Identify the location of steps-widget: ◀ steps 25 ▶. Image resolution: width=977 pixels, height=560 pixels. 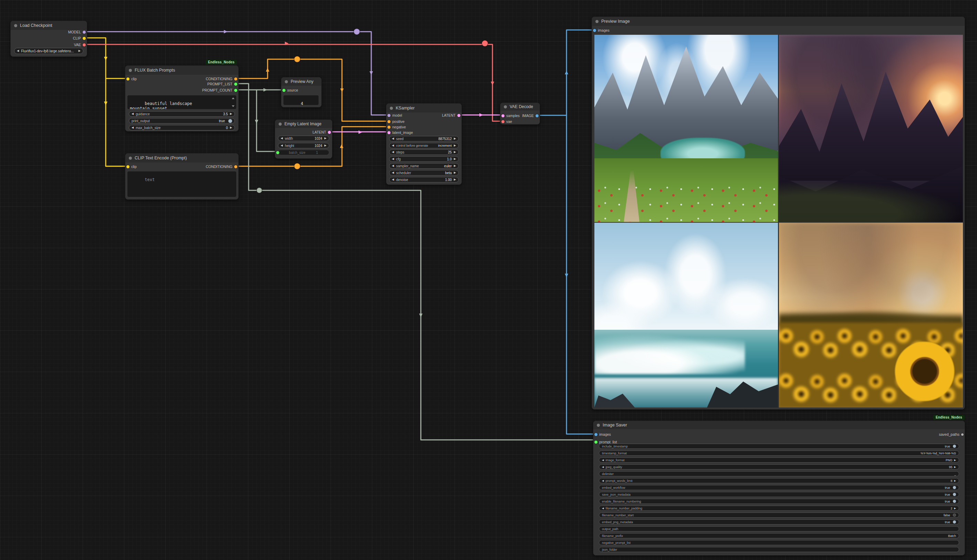
(424, 152).